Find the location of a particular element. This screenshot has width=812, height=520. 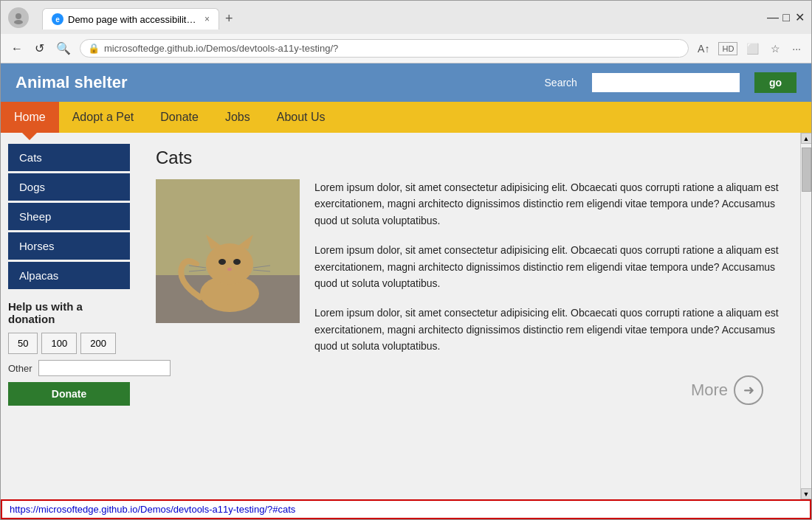

more-label: More is located at coordinates (709, 390).